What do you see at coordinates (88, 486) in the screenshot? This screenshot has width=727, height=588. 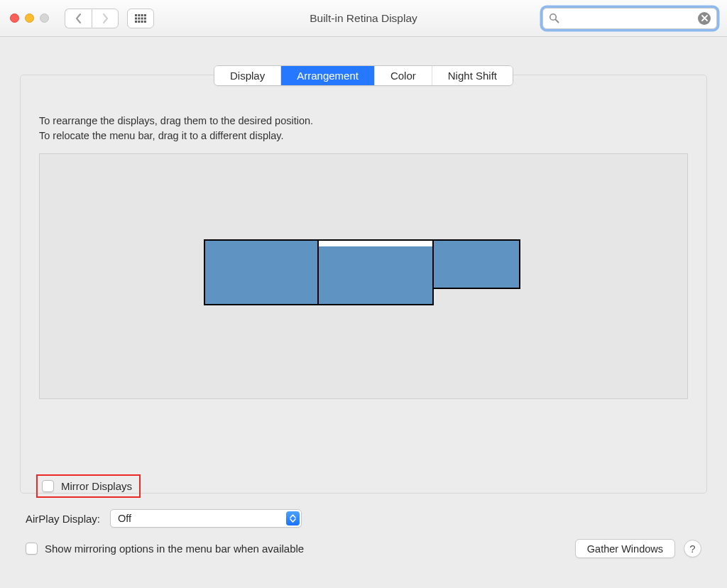 I see `mirror-displays-row: Mirror Displays` at bounding box center [88, 486].